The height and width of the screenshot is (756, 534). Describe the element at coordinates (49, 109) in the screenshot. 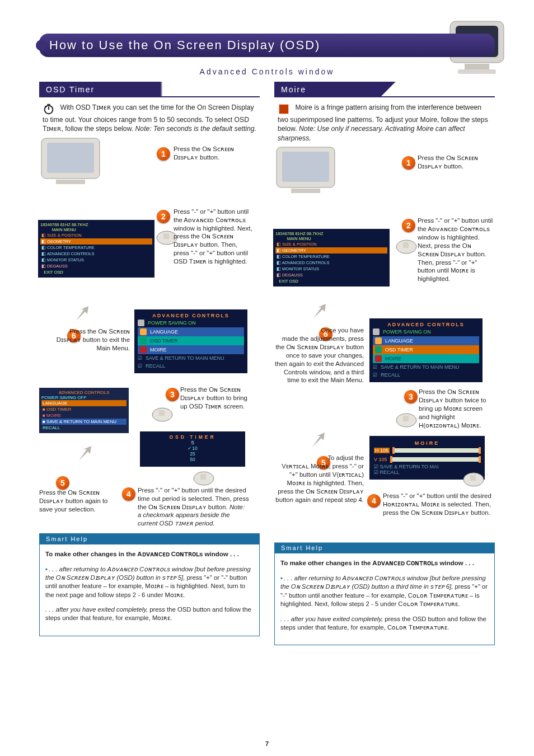

I see `timer-icon` at that location.